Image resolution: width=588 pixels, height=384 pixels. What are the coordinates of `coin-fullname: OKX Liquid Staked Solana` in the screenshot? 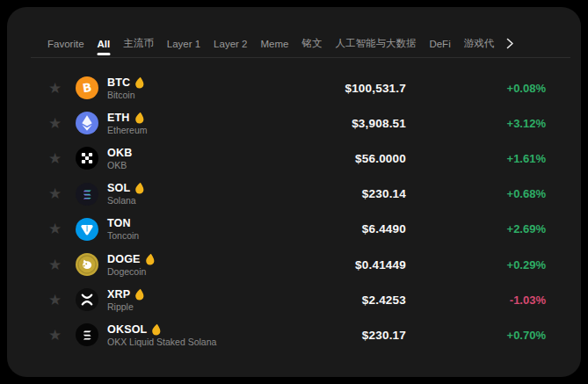 It's located at (162, 342).